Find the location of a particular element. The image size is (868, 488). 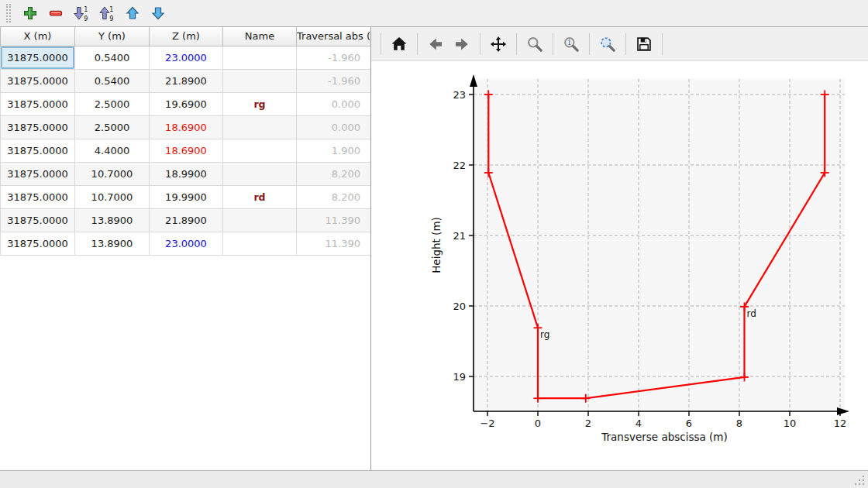

status-bar is located at coordinates (434, 479).